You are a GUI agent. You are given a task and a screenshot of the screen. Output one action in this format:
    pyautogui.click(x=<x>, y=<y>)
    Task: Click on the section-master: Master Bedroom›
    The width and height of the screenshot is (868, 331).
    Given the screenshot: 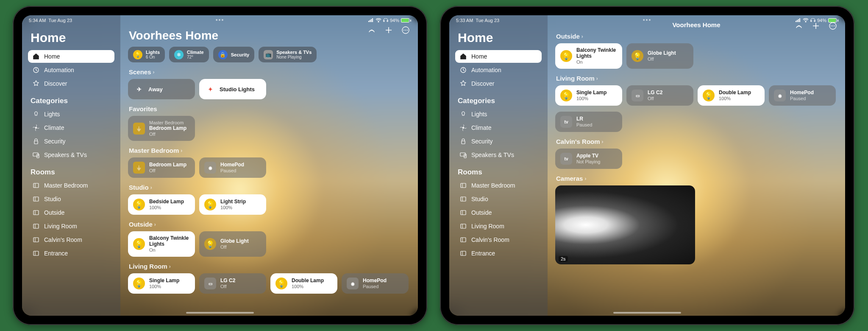 What is the action you would take?
    pyautogui.click(x=270, y=150)
    